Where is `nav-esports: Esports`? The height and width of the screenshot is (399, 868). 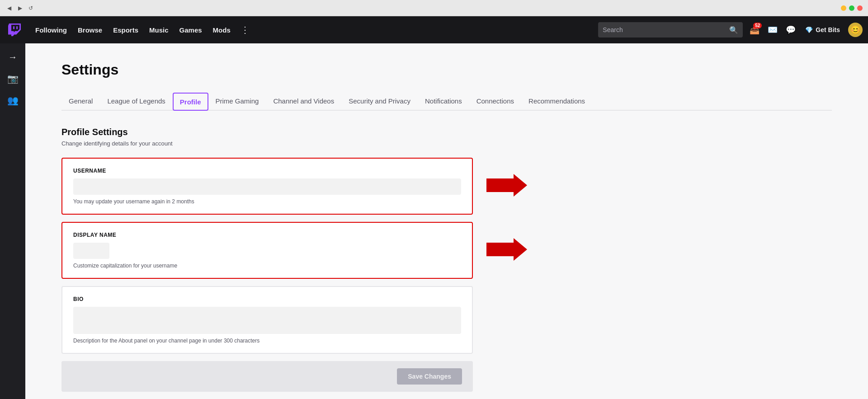
nav-esports: Esports is located at coordinates (126, 30).